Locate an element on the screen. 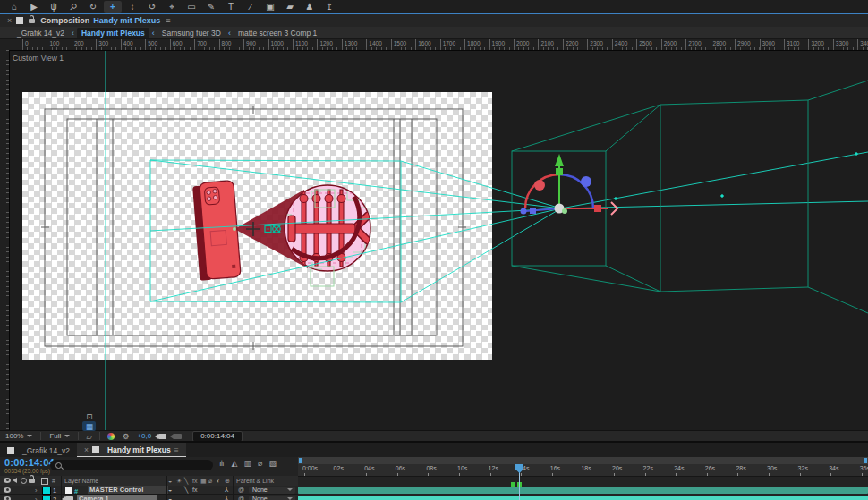  timeline-tab: ×Handy mit Plexus≡ is located at coordinates (132, 450).